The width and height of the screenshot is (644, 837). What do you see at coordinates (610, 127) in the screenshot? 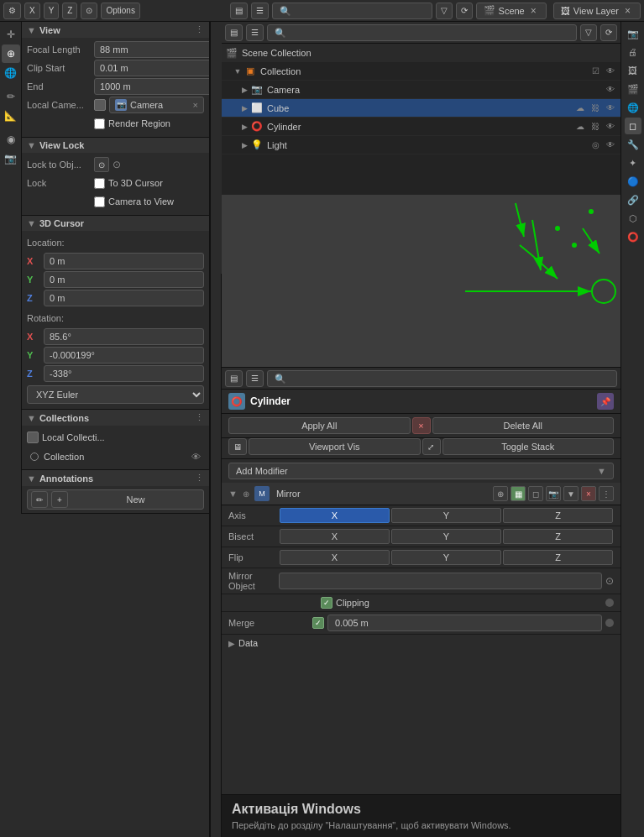
I see `cylinder-eye-btn: 👁` at bounding box center [610, 127].